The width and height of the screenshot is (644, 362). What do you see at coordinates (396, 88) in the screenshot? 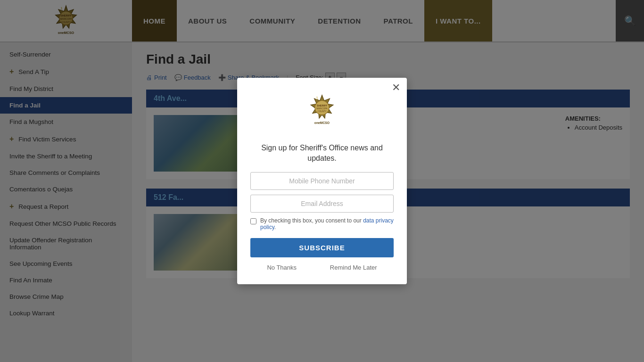
I see `modal-close-button: ✕` at bounding box center [396, 88].